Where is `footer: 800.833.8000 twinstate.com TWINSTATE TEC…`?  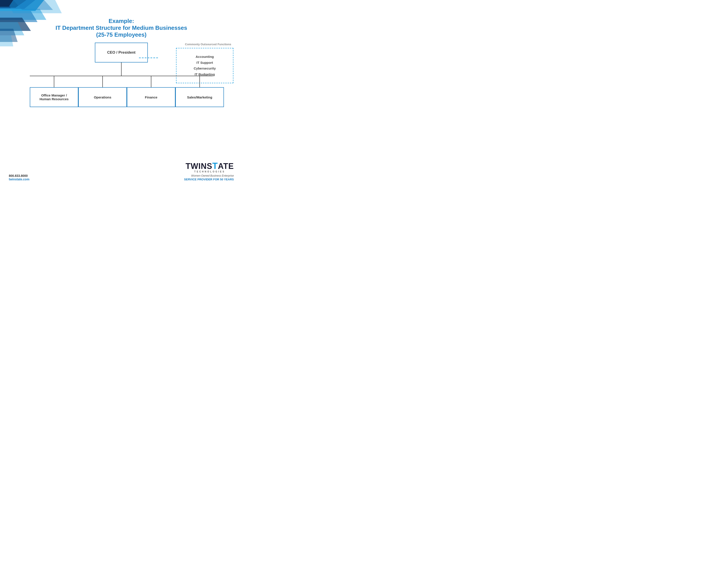
footer: 800.833.8000 twinstate.com TWINSTATE TEC… is located at coordinates (121, 175).